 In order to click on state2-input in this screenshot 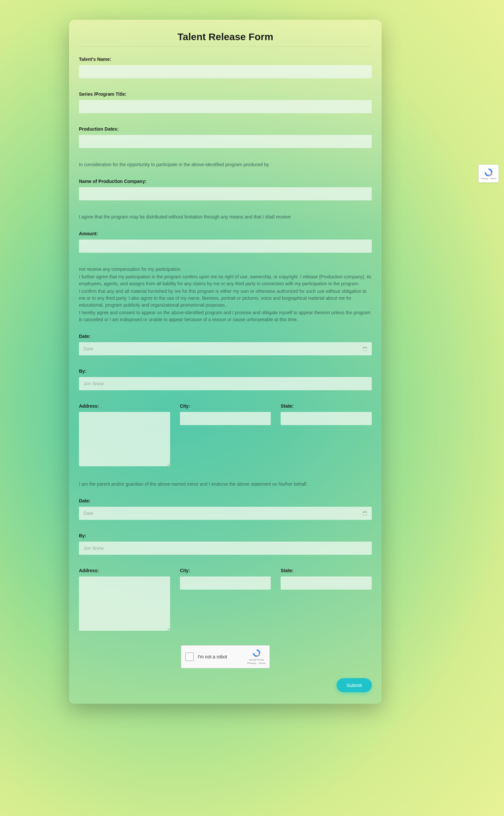, I will do `click(326, 583)`.